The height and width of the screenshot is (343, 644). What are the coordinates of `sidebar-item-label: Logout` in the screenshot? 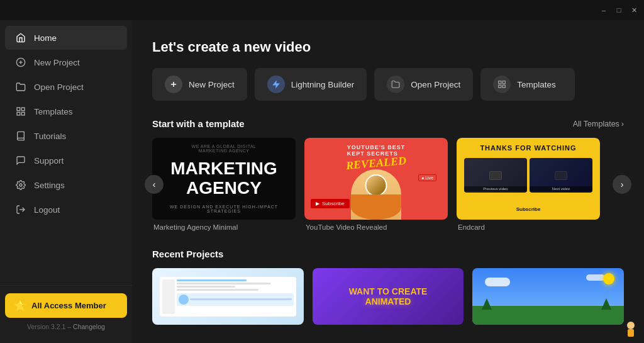 It's located at (47, 210).